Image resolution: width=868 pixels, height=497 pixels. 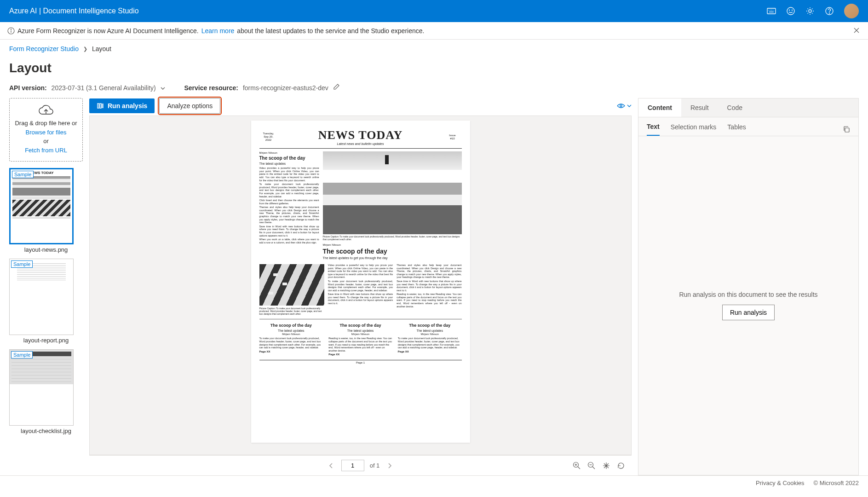 I want to click on copyright-text: © Microsoft 2022, so click(x=836, y=483).